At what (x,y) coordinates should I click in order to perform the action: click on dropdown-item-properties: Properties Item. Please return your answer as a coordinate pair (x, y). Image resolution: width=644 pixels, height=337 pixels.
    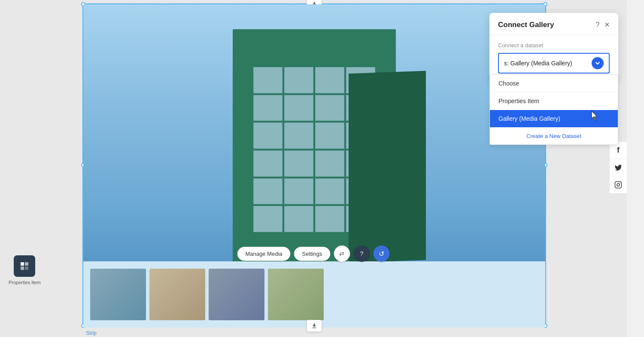
    Looking at the image, I should click on (554, 101).